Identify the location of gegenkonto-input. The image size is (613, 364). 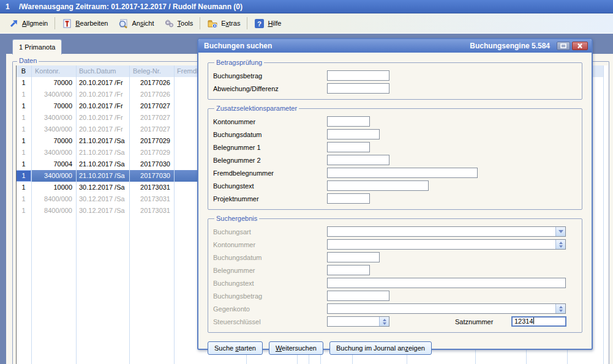
(446, 308).